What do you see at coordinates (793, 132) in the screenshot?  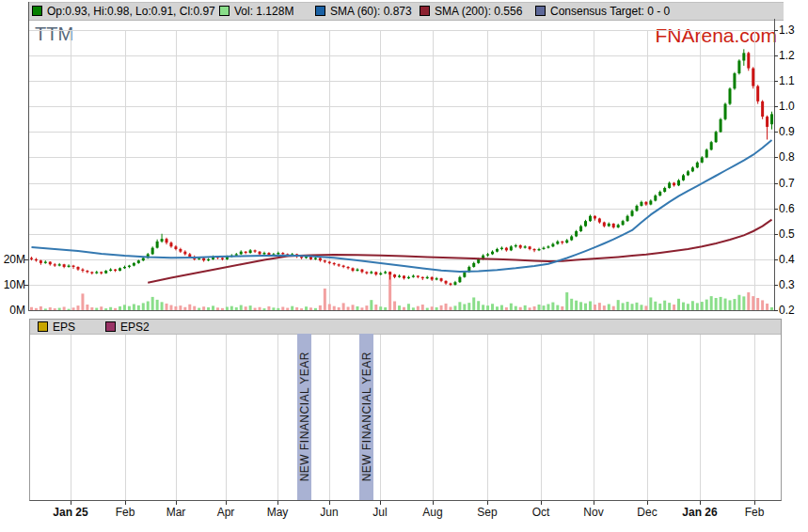 I see `price-tick-label: 0.9` at bounding box center [793, 132].